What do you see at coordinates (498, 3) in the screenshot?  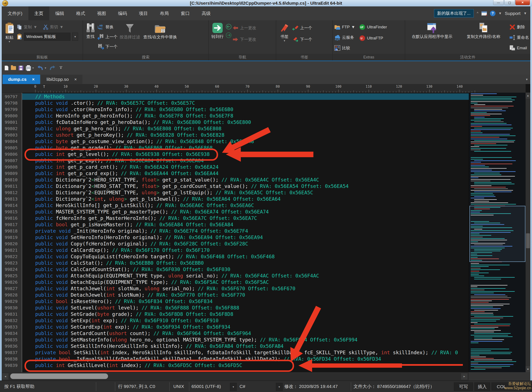 I see `minimize-button: —` at bounding box center [498, 3].